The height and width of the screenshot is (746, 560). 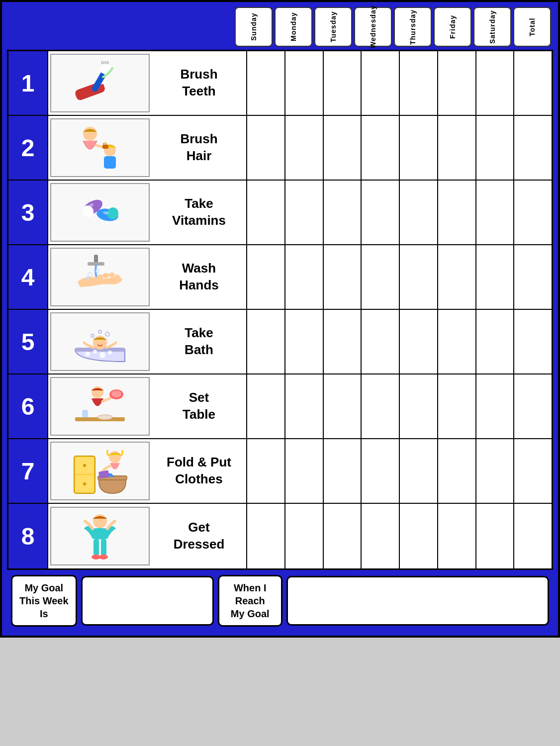 I want to click on day-cell-row5-col2, so click(x=304, y=342).